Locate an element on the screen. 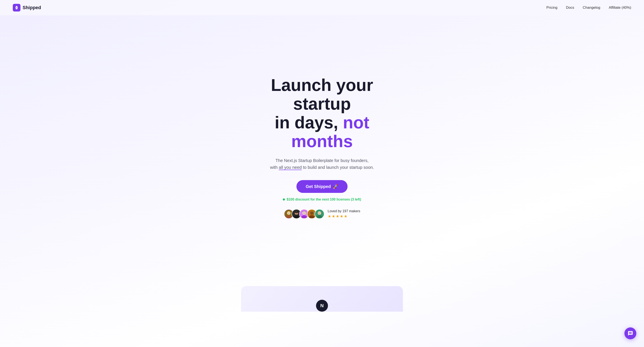  nav-link-affiliate: Affiliate (40%) is located at coordinates (620, 7).